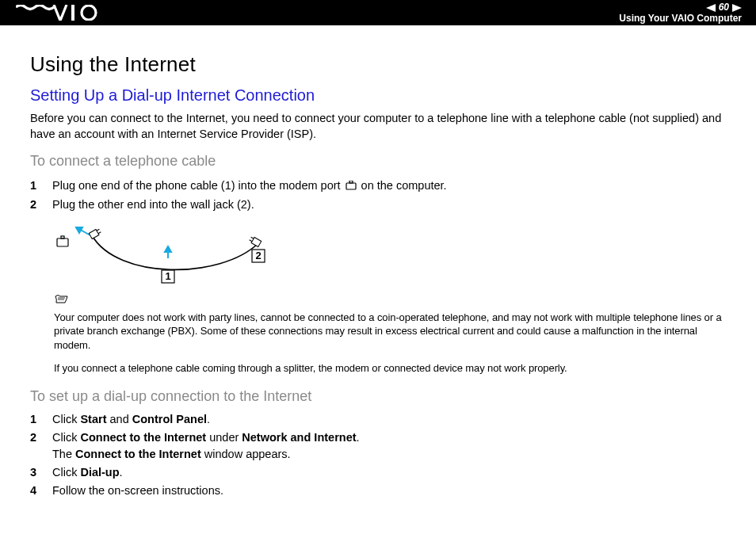 This screenshot has height=534, width=756. I want to click on subsection-b-title: To set up a dial-up connection to the In…, so click(378, 396).